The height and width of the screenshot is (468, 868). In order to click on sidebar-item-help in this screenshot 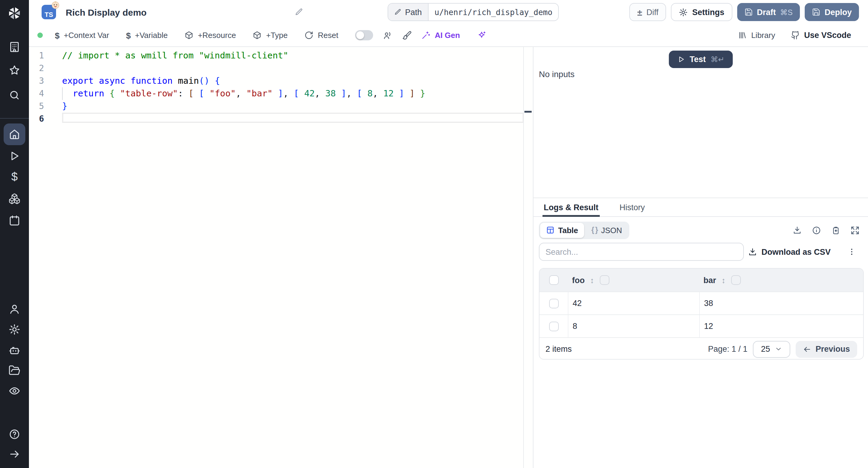, I will do `click(14, 434)`.